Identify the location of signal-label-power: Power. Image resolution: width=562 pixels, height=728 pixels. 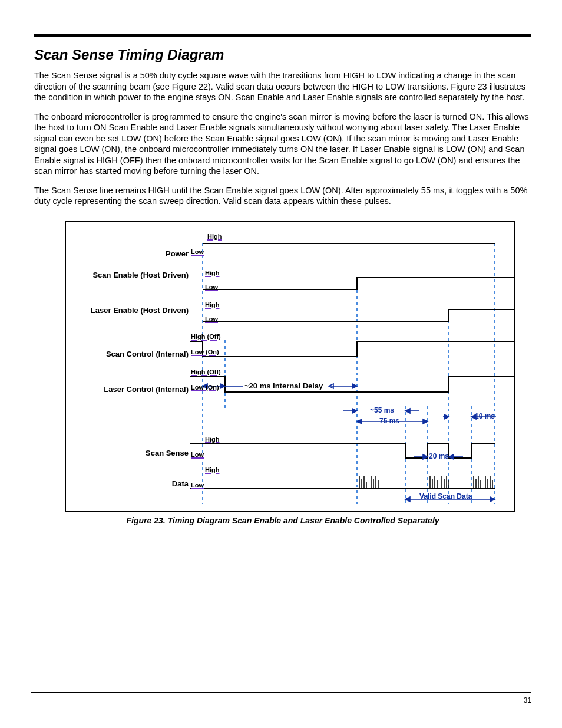
(130, 253).